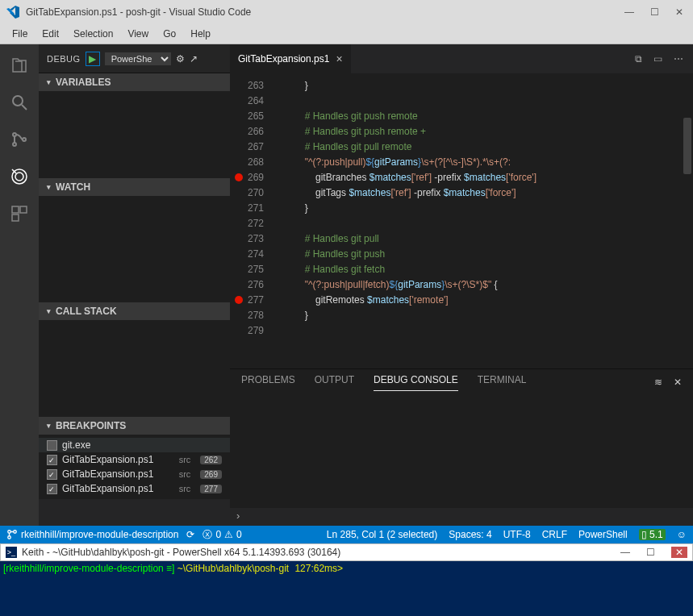  I want to click on status-feedback-icon: ☺, so click(682, 535).